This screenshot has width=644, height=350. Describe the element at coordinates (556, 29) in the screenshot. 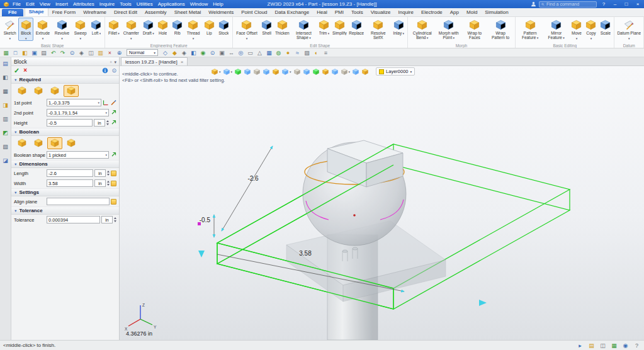

I see `ribbon-button: Mirror Feature` at that location.